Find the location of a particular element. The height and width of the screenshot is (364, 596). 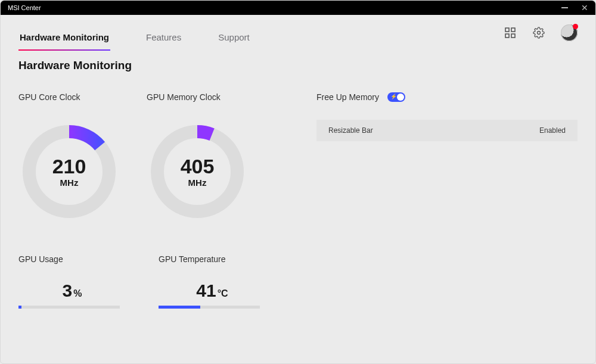

gauge-ring: 405 MHz is located at coordinates (197, 172).